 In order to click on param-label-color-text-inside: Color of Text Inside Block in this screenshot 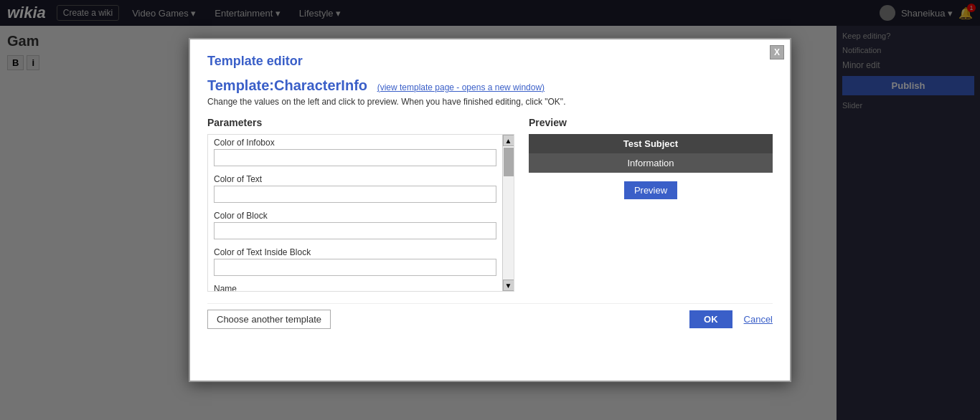, I will do `click(355, 252)`.